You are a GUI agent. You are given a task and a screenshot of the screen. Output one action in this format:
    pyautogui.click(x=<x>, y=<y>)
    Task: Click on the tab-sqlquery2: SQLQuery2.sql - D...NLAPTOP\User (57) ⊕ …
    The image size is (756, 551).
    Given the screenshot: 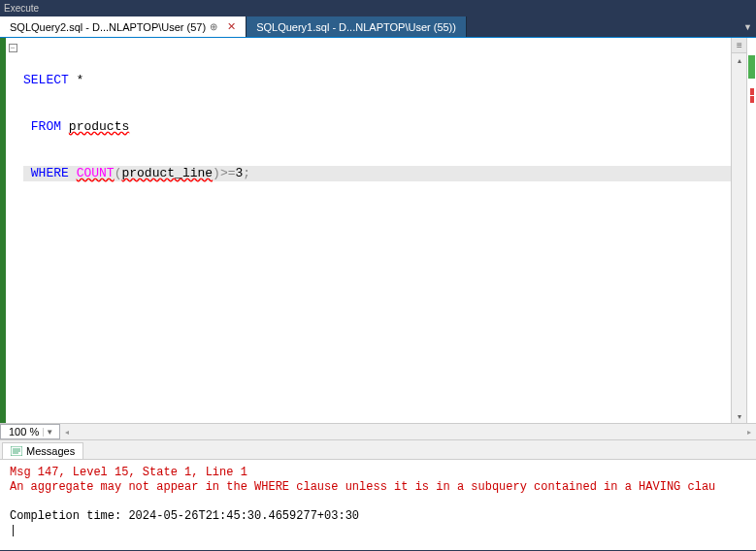 What is the action you would take?
    pyautogui.click(x=123, y=27)
    